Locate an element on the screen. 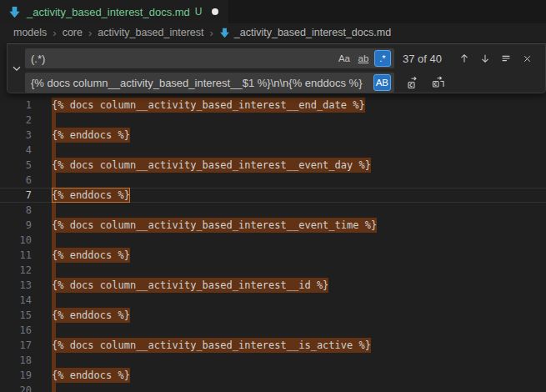  search-value: (.*) is located at coordinates (183, 58).